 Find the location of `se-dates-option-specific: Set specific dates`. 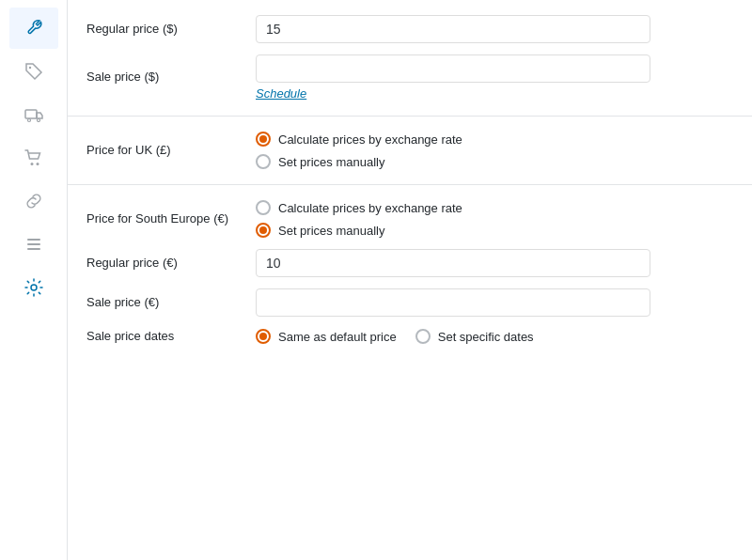

se-dates-option-specific: Set specific dates is located at coordinates (475, 336).